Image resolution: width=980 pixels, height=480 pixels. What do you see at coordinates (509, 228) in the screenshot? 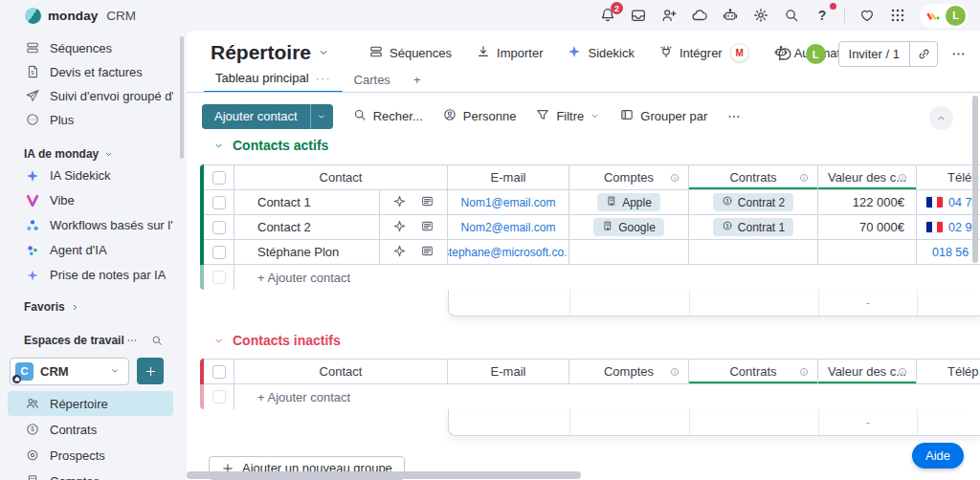
I see `email-link: Nom2@email.com` at bounding box center [509, 228].